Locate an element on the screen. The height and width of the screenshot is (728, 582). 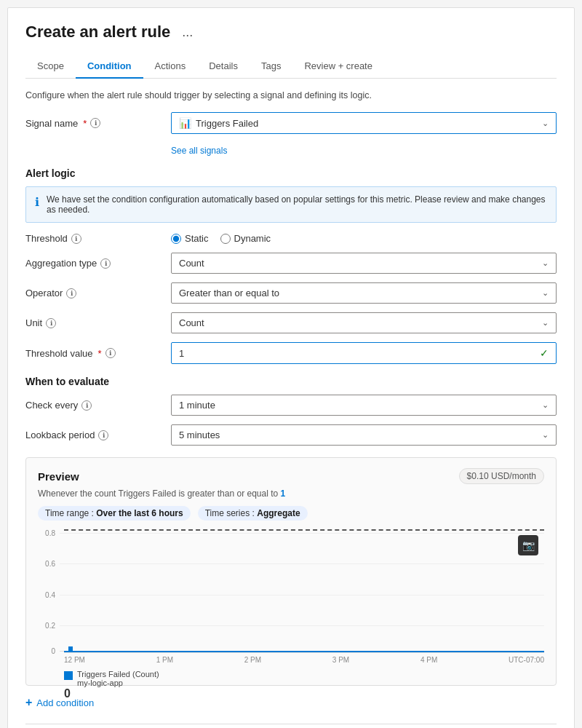
signal-name-select: 📊 Triggers Failed ⌄ is located at coordinates (364, 123).